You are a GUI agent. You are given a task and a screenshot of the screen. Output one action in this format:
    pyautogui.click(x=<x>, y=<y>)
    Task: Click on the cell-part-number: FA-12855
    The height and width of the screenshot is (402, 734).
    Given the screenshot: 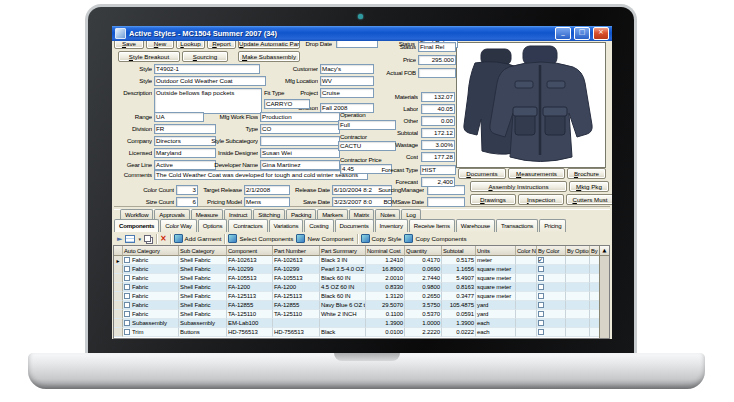 What is the action you would take?
    pyautogui.click(x=296, y=306)
    